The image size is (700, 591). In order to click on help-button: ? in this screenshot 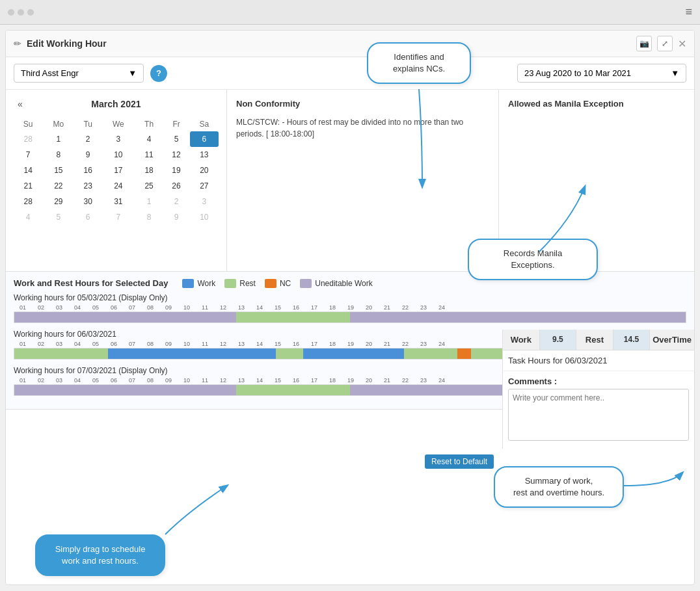, I will do `click(159, 73)`.